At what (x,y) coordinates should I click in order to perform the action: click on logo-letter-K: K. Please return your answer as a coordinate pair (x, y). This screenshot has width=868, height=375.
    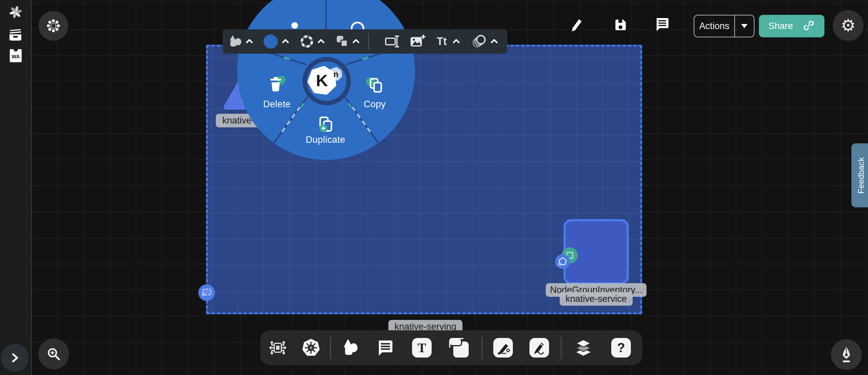
    Looking at the image, I should click on (322, 80).